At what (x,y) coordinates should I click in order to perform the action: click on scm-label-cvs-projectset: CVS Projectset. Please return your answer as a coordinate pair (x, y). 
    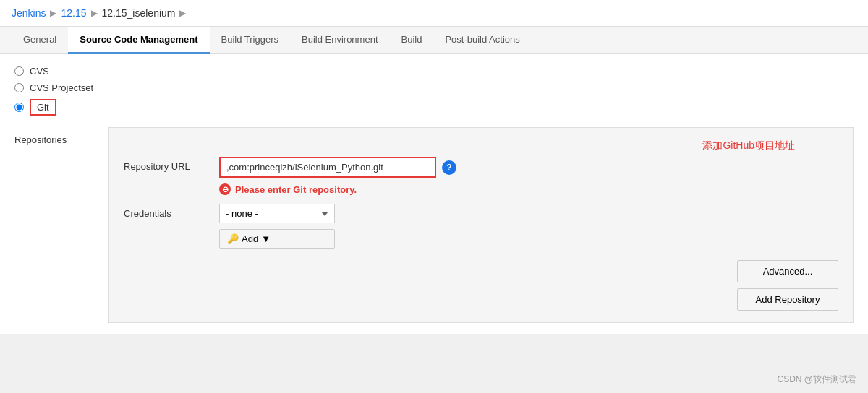
    Looking at the image, I should click on (61, 88).